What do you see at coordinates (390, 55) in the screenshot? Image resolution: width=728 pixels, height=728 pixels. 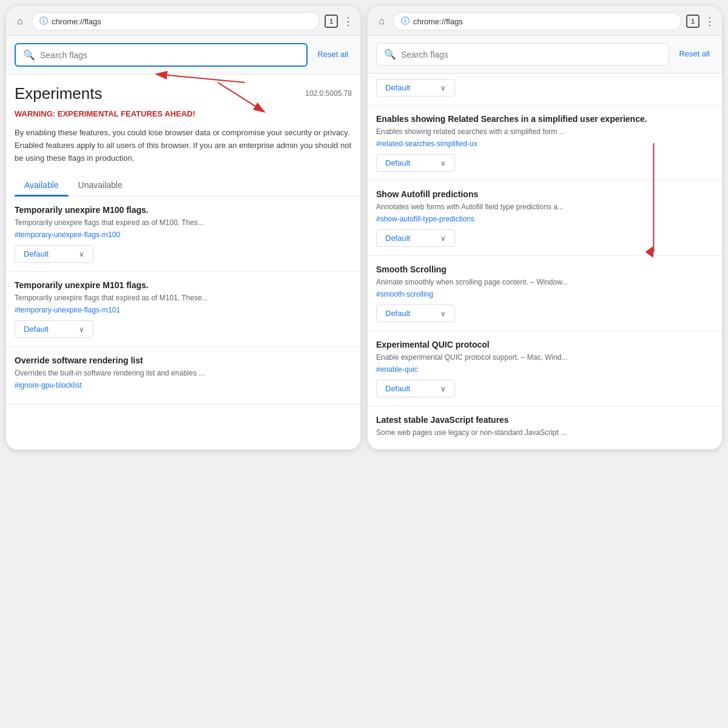 I see `right-search-icon: 🔍` at bounding box center [390, 55].